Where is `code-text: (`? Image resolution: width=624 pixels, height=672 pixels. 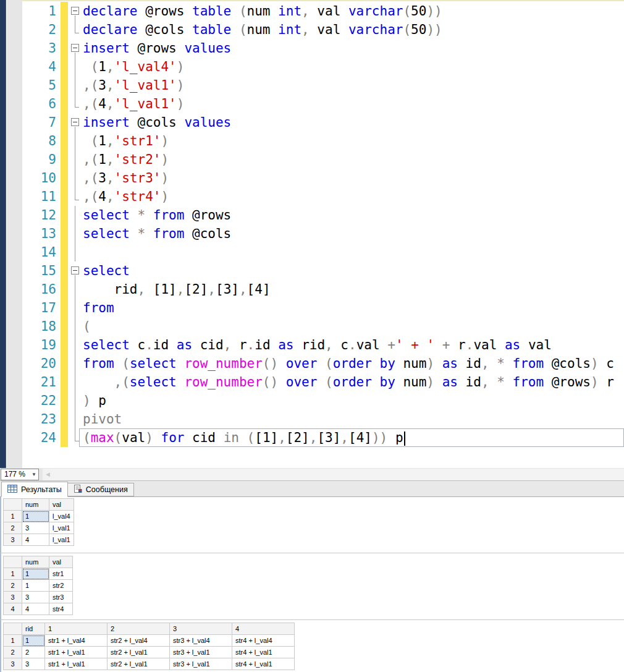
code-text: ( is located at coordinates (86, 326).